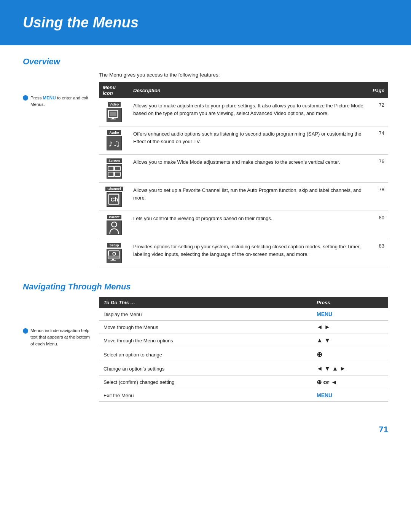 This screenshot has height=532, width=411. Describe the element at coordinates (206, 23) in the screenshot. I see `page-header: Using the Menus` at that location.